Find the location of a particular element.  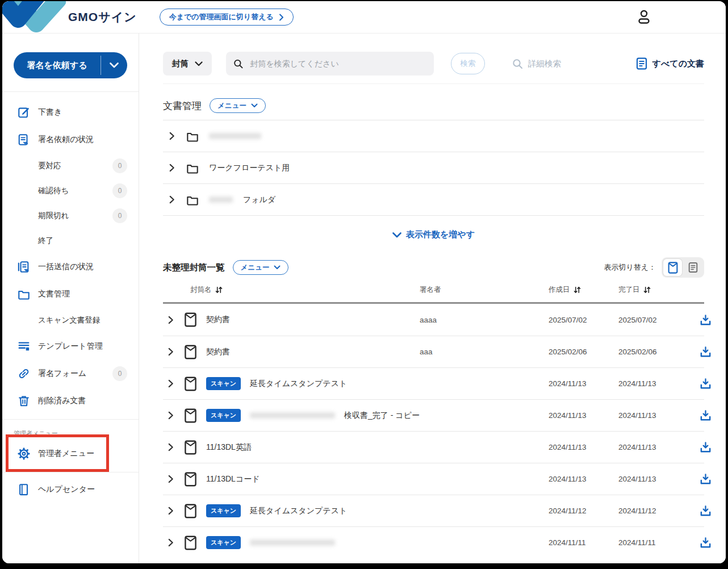

gear-icon is located at coordinates (24, 454).